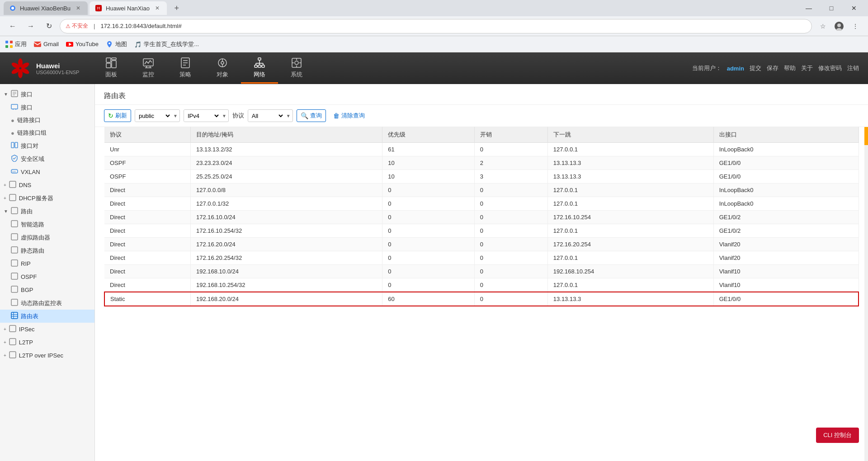 Image resolution: width=868 pixels, height=461 pixels. What do you see at coordinates (854, 8) in the screenshot?
I see `close-button: ✕` at bounding box center [854, 8].